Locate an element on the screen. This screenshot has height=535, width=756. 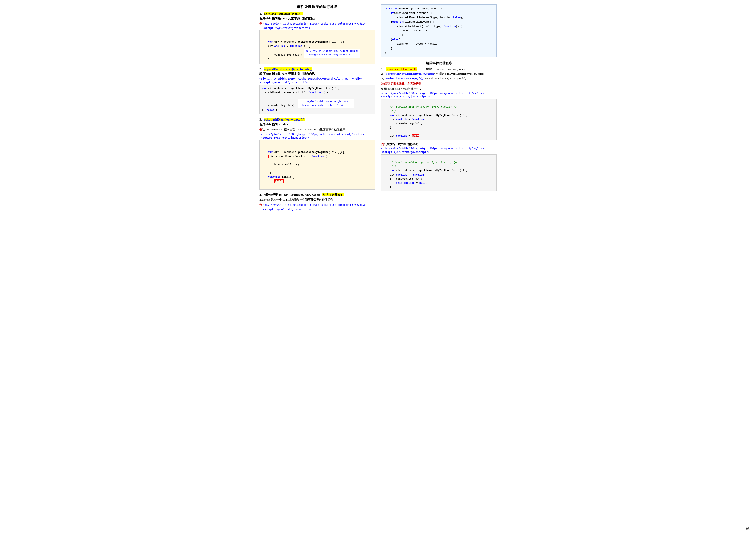
item-4-header: 4、封装兼容性的 addEvent(elem, type, handle);方法… is located at coordinates (317, 195).